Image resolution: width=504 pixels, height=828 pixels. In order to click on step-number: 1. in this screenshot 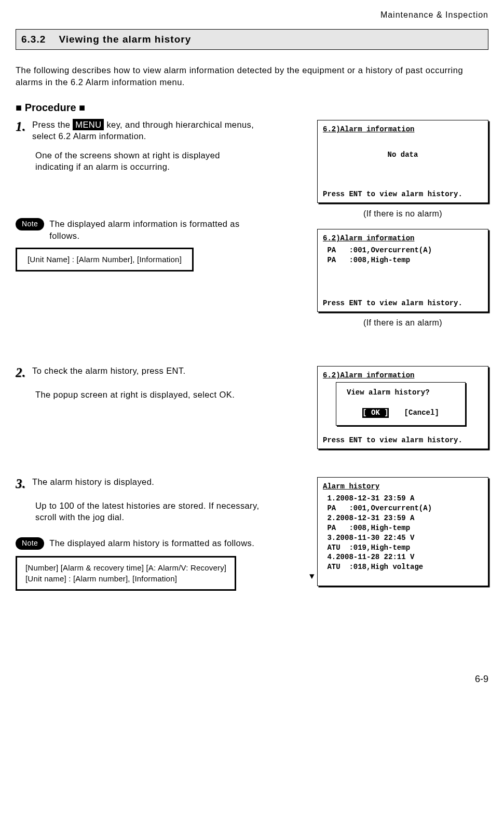, I will do `click(24, 127)`.